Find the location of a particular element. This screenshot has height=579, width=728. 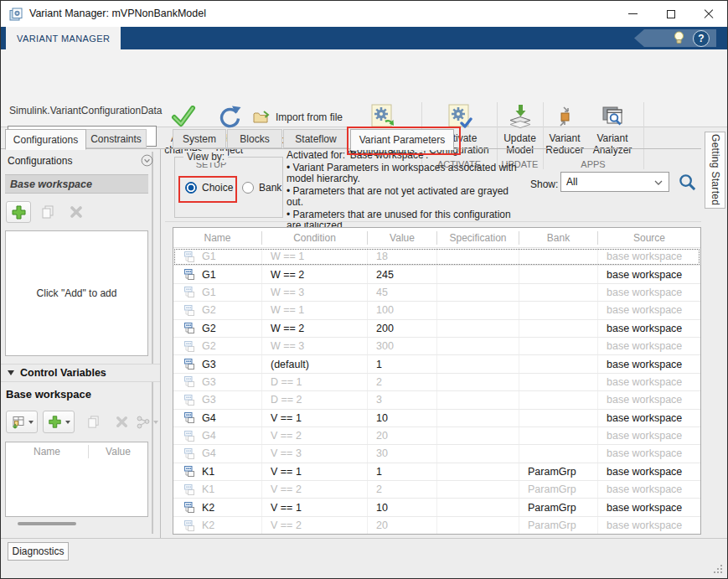

table-row: G3(default)1base workspace is located at coordinates (437, 364).